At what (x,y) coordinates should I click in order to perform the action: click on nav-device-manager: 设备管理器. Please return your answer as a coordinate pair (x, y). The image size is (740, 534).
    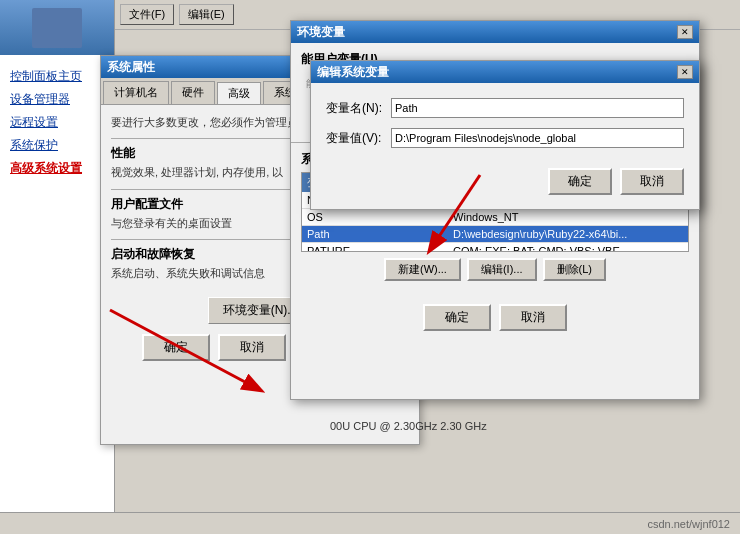
    Looking at the image, I should click on (57, 100).